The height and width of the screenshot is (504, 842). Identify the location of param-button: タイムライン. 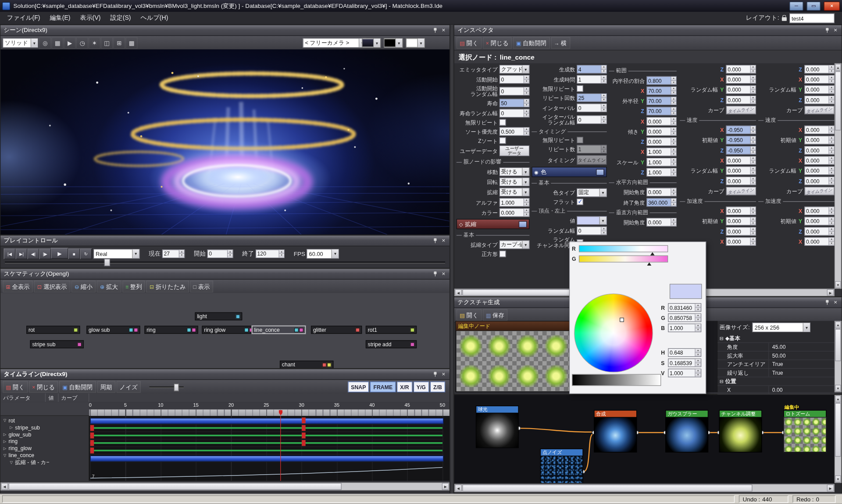
(592, 160).